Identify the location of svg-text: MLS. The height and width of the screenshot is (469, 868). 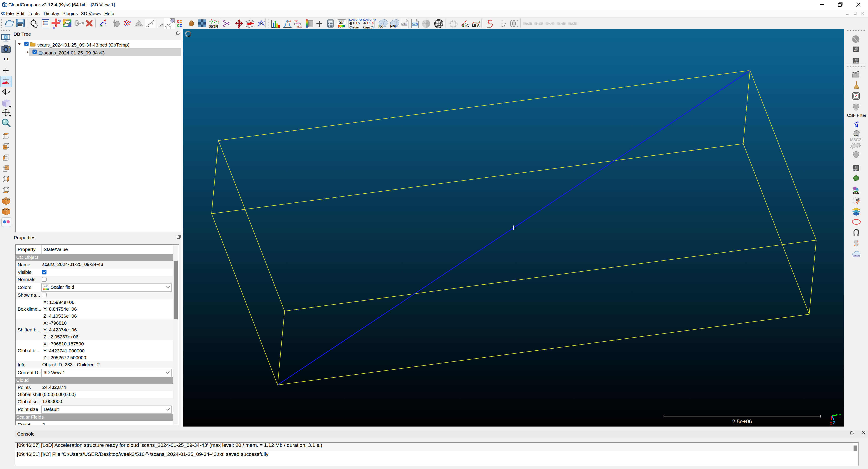
(476, 26).